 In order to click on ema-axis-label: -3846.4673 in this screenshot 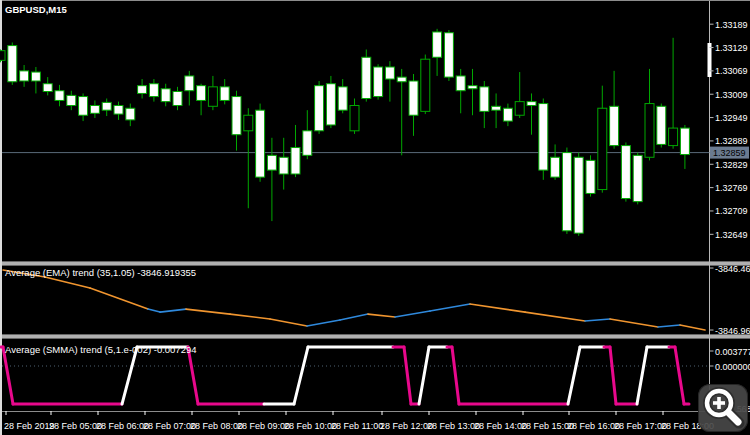, I will do `click(732, 269)`.